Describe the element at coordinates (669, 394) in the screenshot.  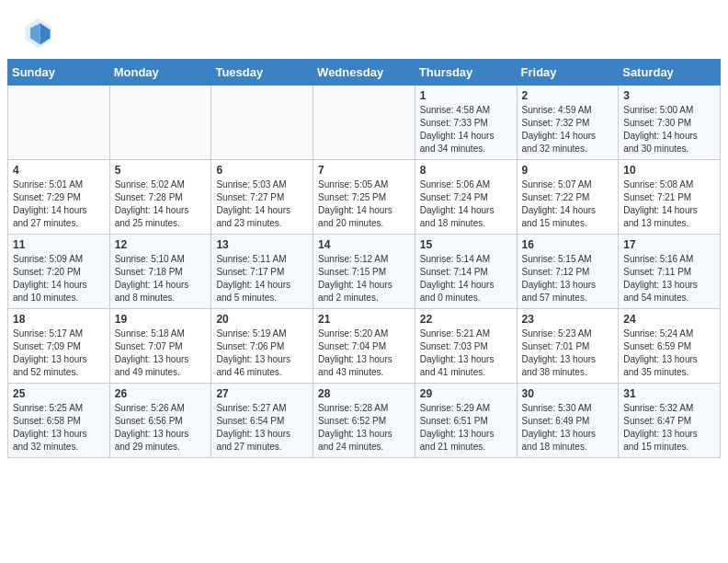
I see `day-number: 31` at that location.